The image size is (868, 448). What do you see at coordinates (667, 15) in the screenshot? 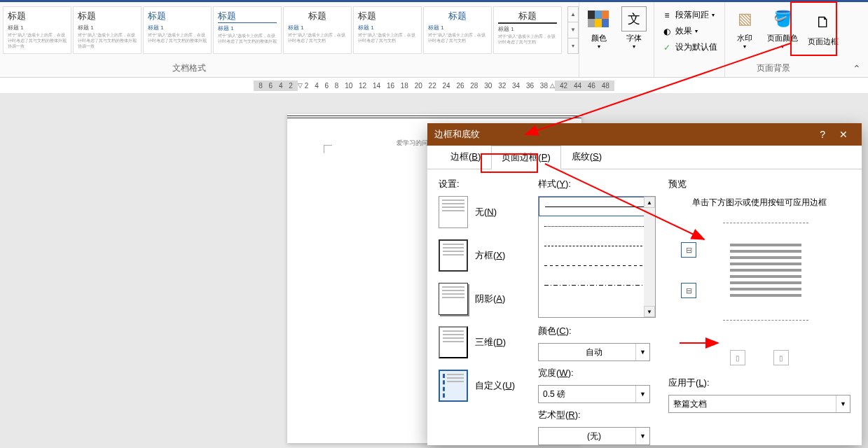
I see `paragraph-spacing-icon: ≡` at bounding box center [667, 15].